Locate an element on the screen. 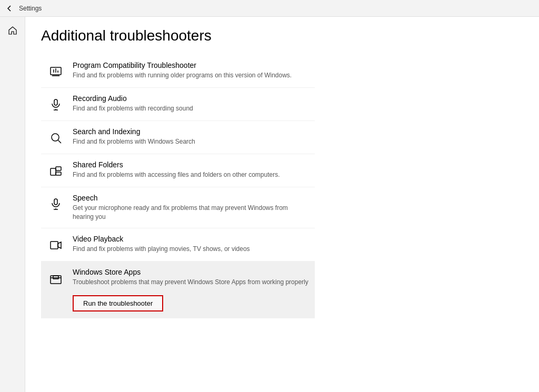  list-item: Speech Get your microphone ready and fix… is located at coordinates (178, 208).